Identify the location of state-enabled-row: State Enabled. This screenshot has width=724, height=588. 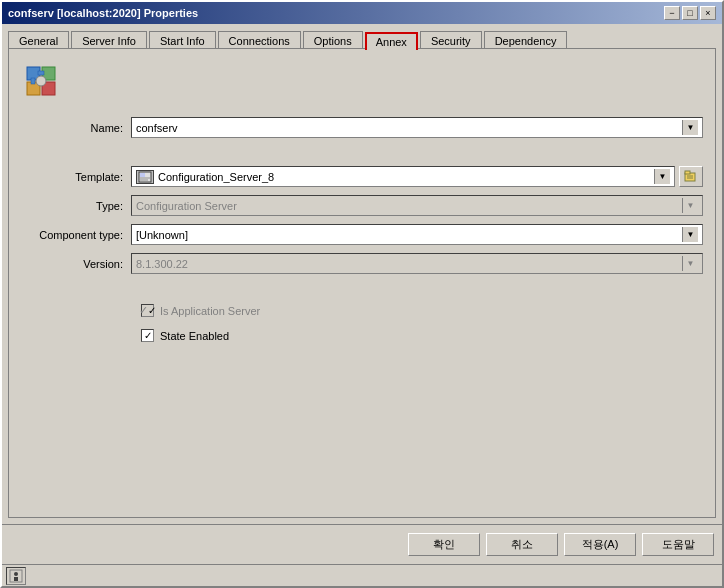
(422, 336).